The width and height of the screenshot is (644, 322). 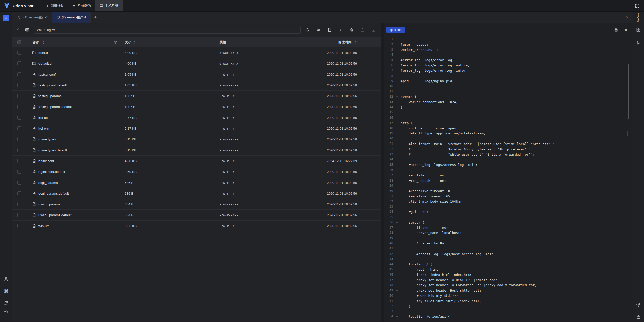 I want to click on refresh-icon, so click(x=307, y=30).